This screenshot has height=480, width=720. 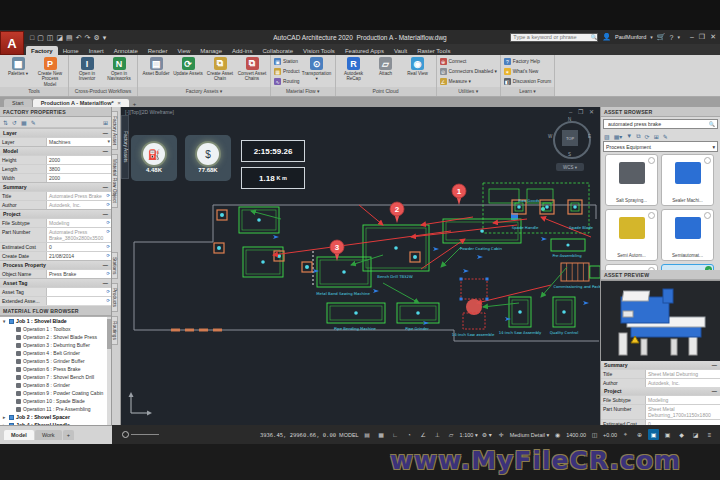 I want to click on tree-operation-item: Operation 7 : Shovel Bench Drill, so click(x=56, y=377).